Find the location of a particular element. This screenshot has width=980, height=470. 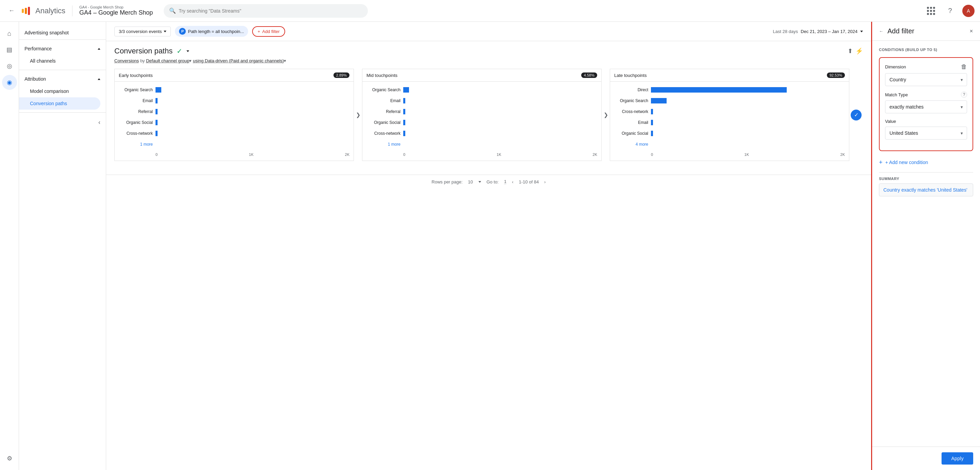

explore-icon: ◎ is located at coordinates (10, 66).